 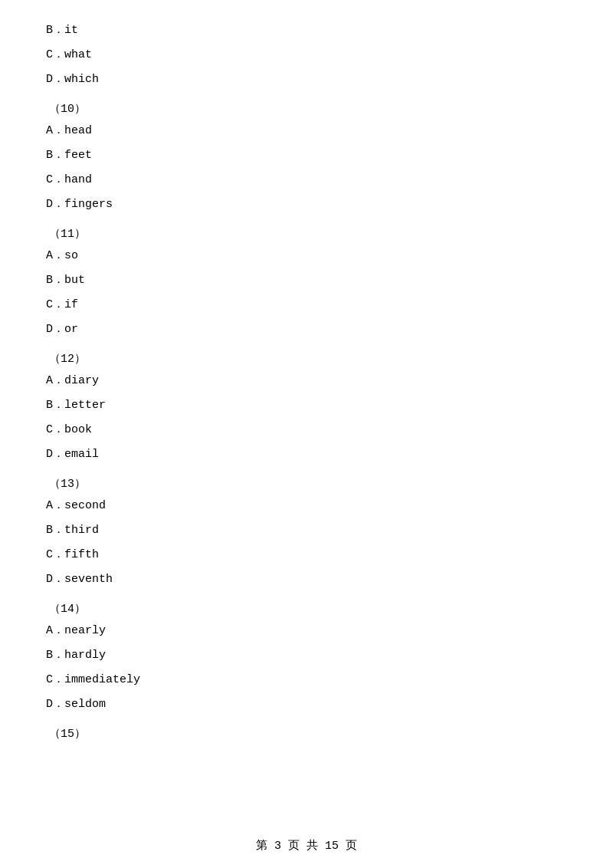 I want to click on option-item: D．which, so click(x=306, y=80).